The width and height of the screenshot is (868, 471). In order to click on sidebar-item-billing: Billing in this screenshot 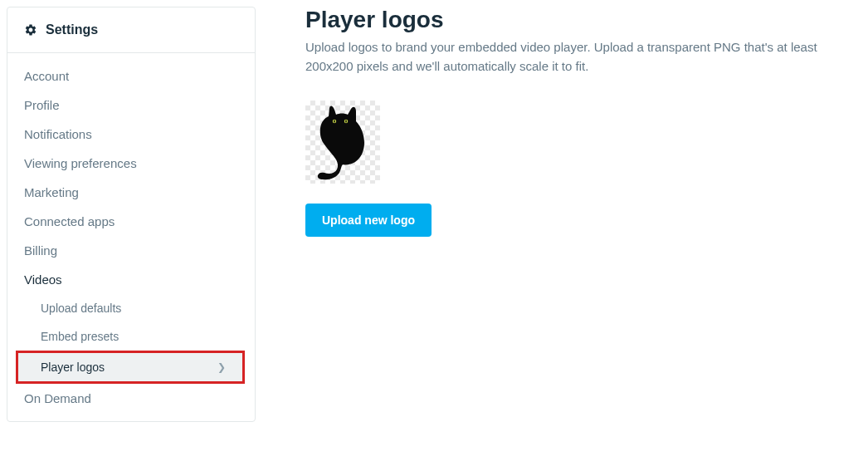, I will do `click(131, 251)`.